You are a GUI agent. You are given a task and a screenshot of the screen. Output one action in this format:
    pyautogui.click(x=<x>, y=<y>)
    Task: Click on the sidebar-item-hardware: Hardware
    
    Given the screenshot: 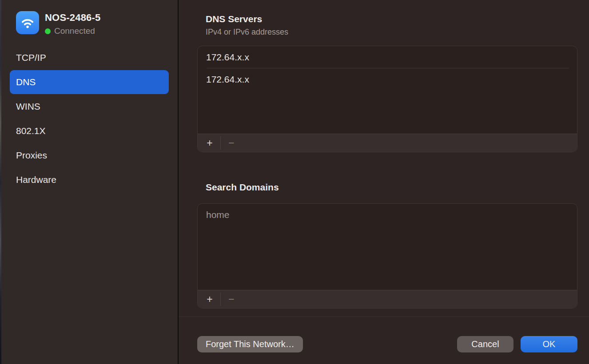 What is the action you would take?
    pyautogui.click(x=89, y=180)
    